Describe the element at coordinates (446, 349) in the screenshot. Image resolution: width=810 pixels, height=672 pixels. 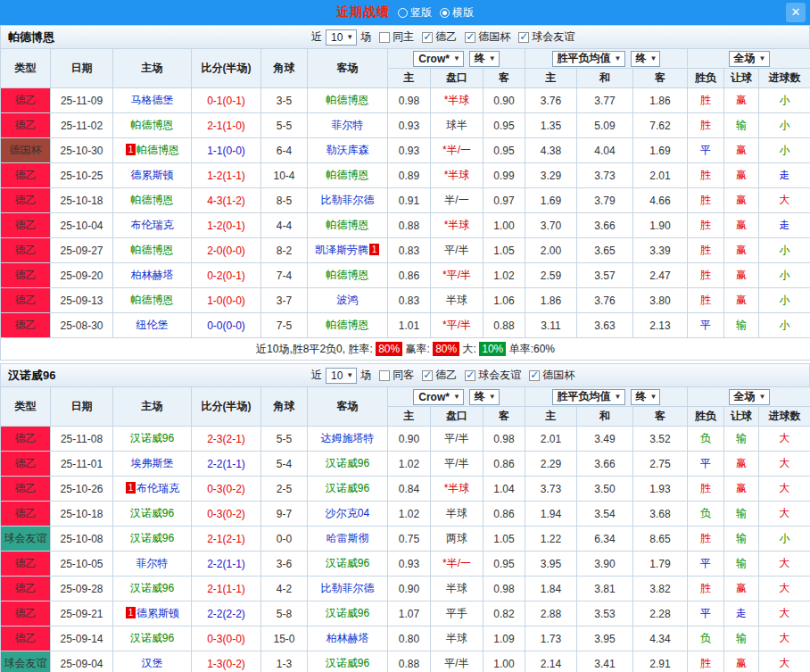
I see `summary-rate-badge: 80%` at that location.